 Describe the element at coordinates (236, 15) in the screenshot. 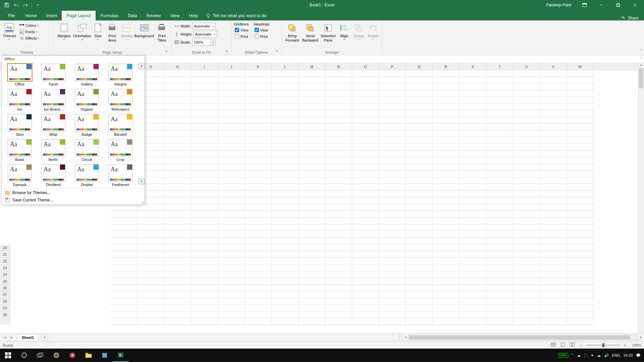

I see `tell-me-search: Tell me what you want to do` at that location.